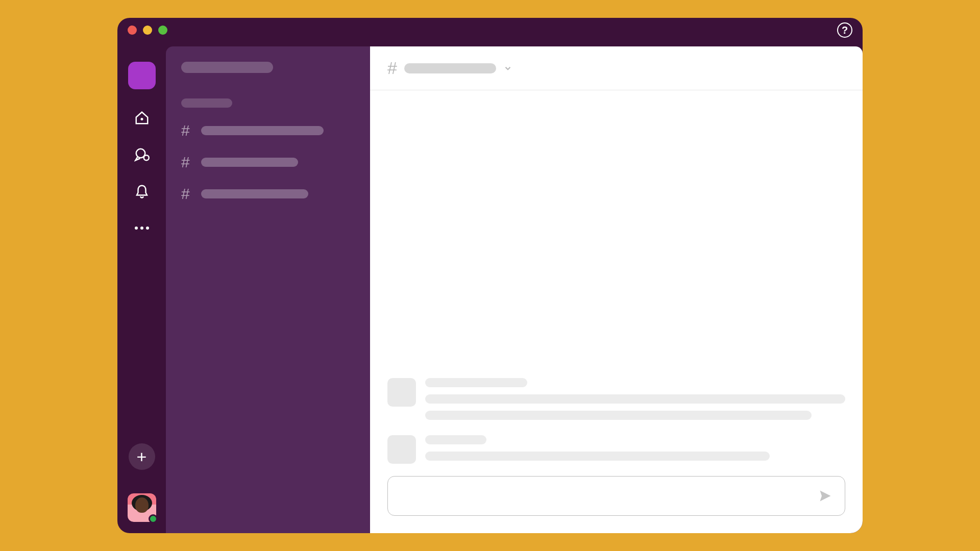 The image size is (980, 551). I want to click on titlebar: ?, so click(490, 30).